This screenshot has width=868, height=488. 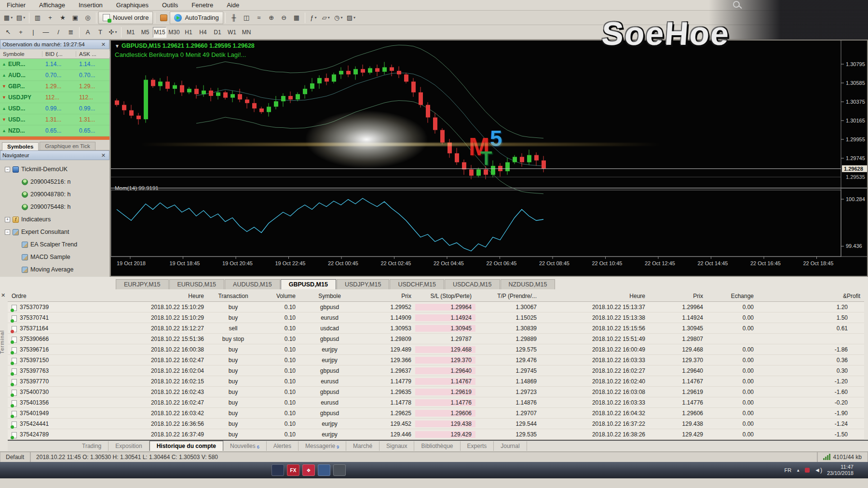 What do you see at coordinates (55, 87) in the screenshot?
I see `market-watch-row: ▼GBP...1.29...1.29...` at bounding box center [55, 87].